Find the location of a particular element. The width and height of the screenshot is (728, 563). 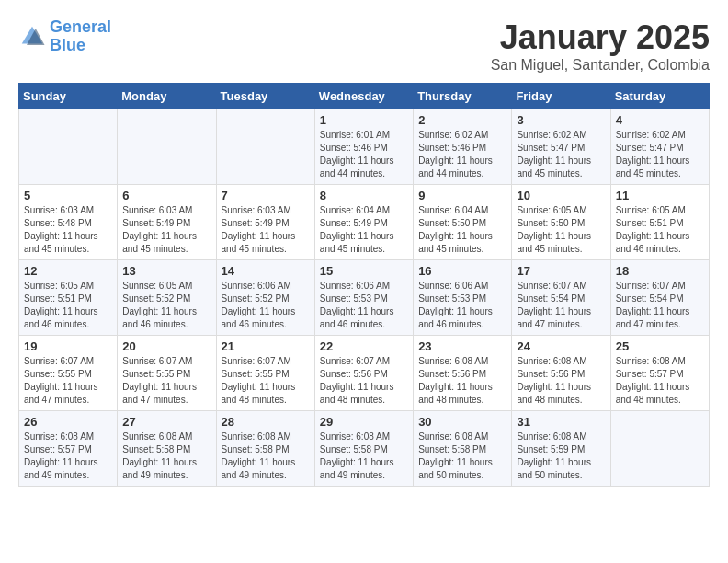

day-number: 21 is located at coordinates (266, 346).